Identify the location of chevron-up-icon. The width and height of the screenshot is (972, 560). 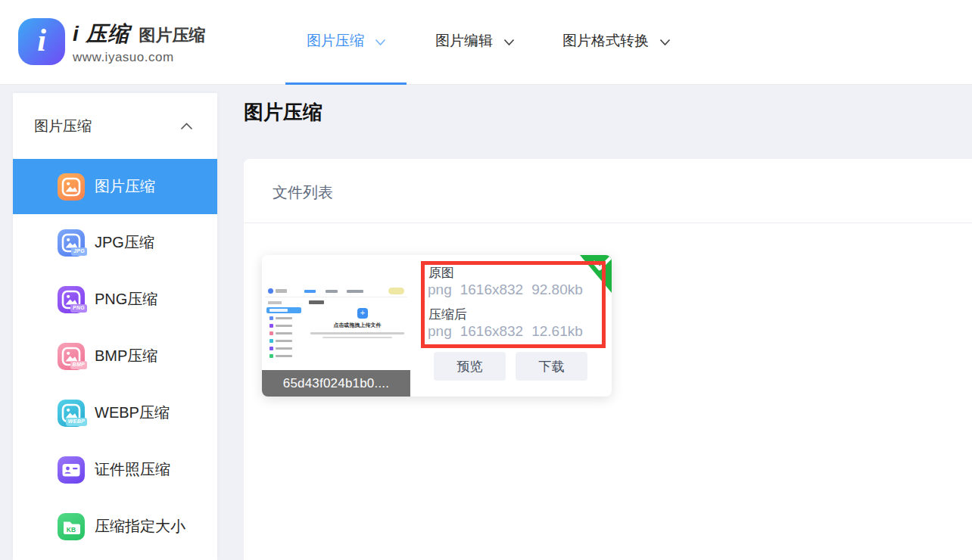
(186, 126).